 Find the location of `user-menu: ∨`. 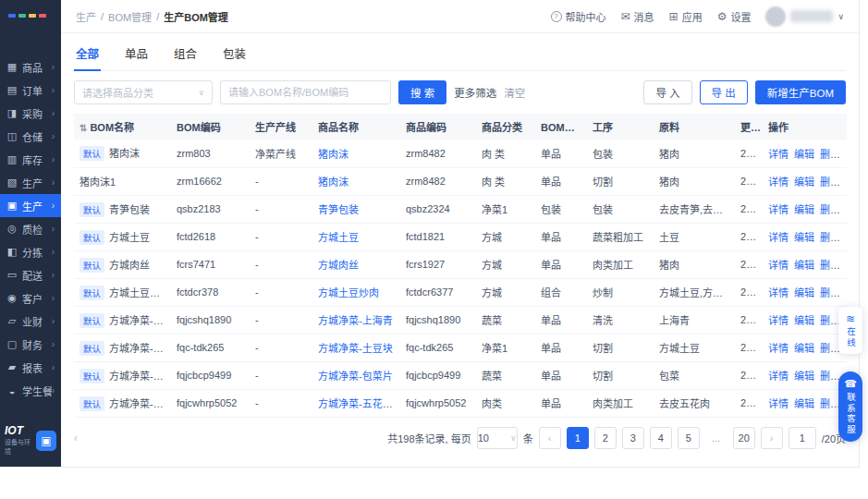

user-menu: ∨ is located at coordinates (804, 17).